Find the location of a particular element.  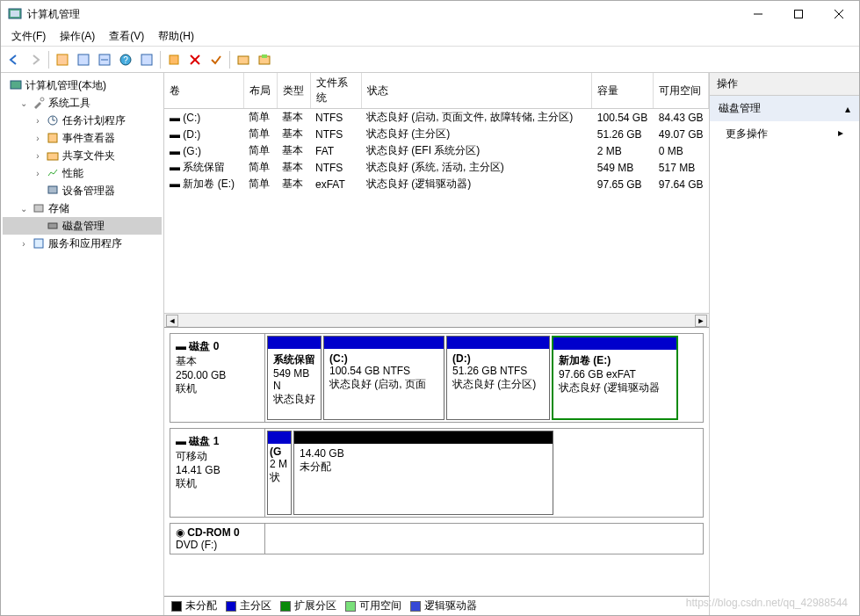

cdrom-icon: ◉ is located at coordinates (180, 533).